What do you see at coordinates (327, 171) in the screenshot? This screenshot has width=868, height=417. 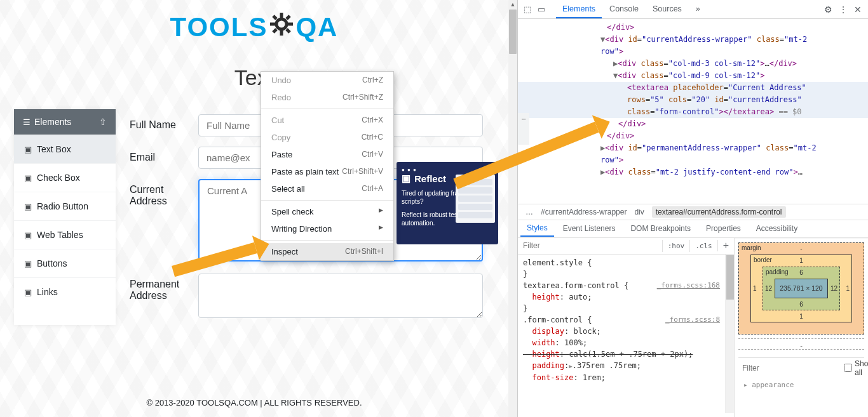 I see `cm-paste-plain: Paste as plain textCtrl+Shift+V` at bounding box center [327, 171].